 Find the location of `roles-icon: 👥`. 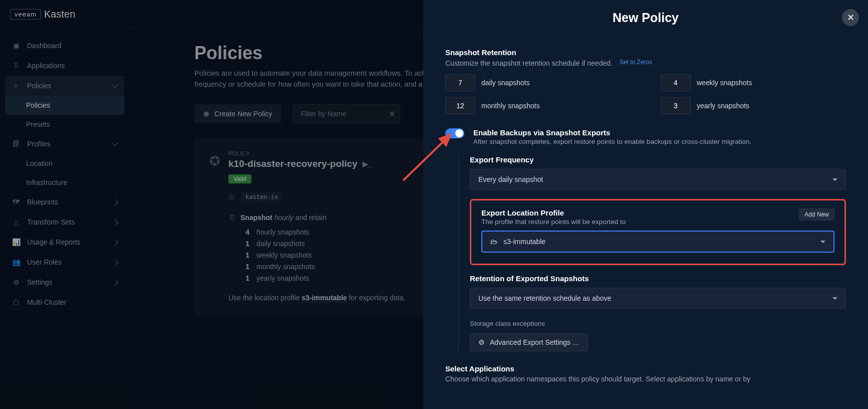

roles-icon: 👥 is located at coordinates (16, 262).